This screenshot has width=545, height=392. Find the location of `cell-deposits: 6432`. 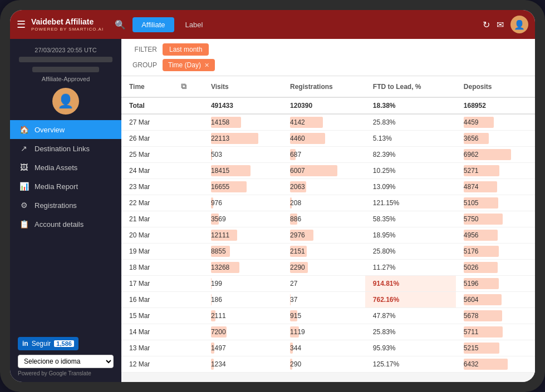

cell-deposits: 6432 is located at coordinates (495, 365).